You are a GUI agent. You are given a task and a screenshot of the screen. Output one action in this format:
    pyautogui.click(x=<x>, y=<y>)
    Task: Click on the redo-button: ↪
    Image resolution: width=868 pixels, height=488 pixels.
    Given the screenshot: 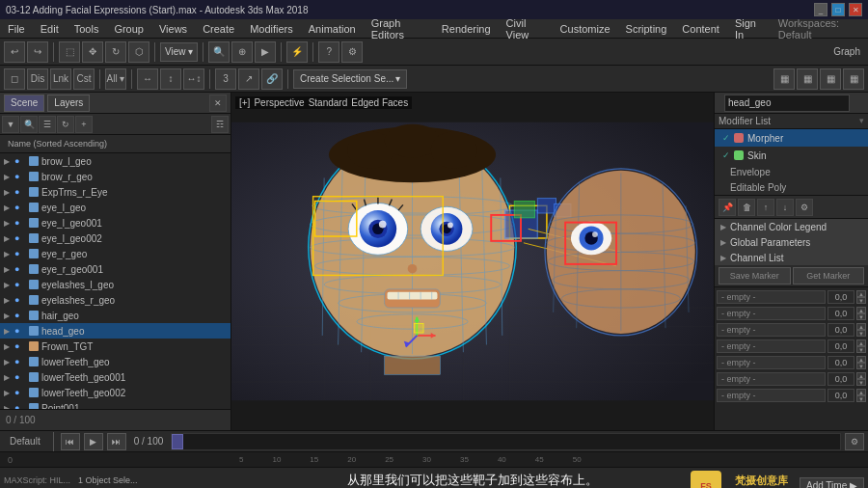 What is the action you would take?
    pyautogui.click(x=38, y=52)
    